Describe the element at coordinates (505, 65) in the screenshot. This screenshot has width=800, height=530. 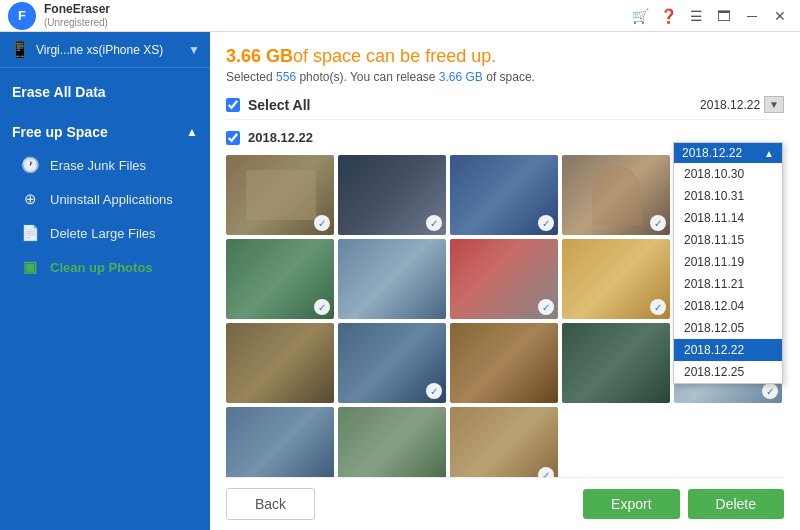
I see `content-header: 3.66 GBof space can be freed up. Selecte…` at that location.